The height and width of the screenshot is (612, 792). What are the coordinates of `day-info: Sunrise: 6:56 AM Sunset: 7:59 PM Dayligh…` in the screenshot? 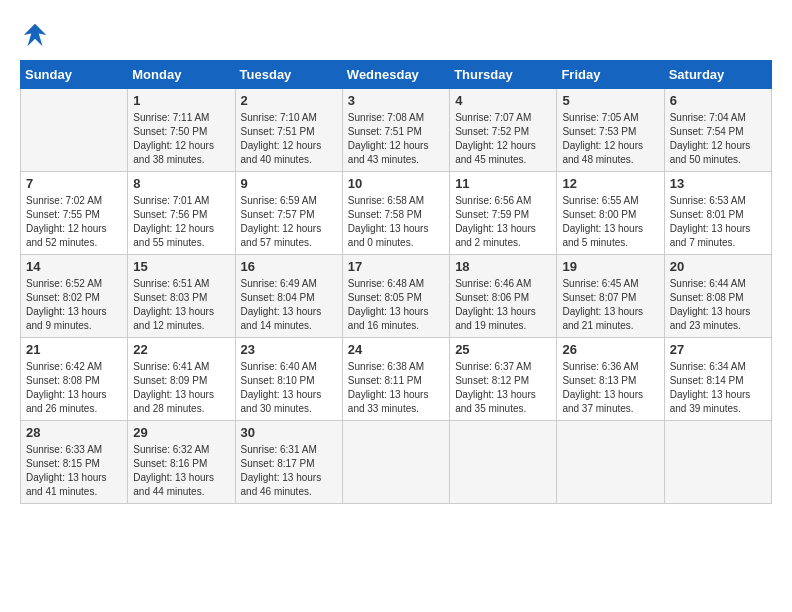 It's located at (503, 222).